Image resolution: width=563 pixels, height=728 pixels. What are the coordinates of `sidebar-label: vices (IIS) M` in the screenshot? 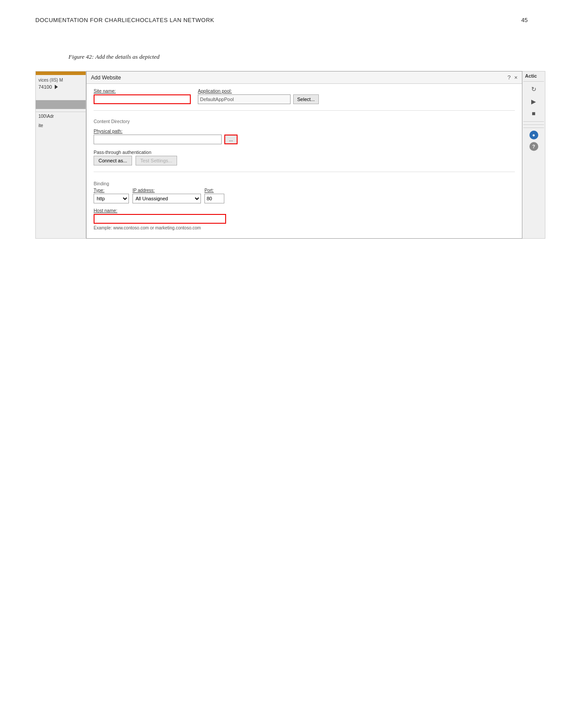 It's located at (61, 79).